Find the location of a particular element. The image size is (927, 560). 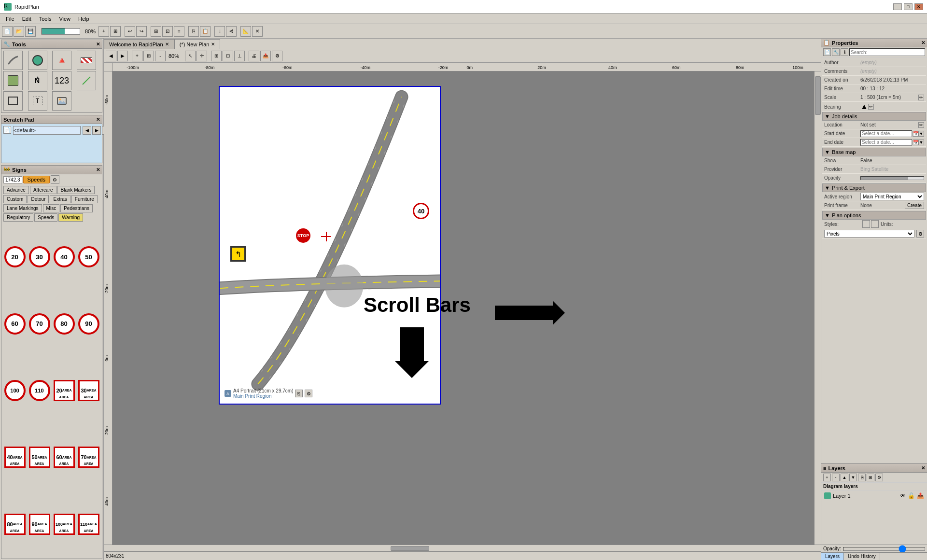

cat-furniture: Furniture is located at coordinates (84, 199).